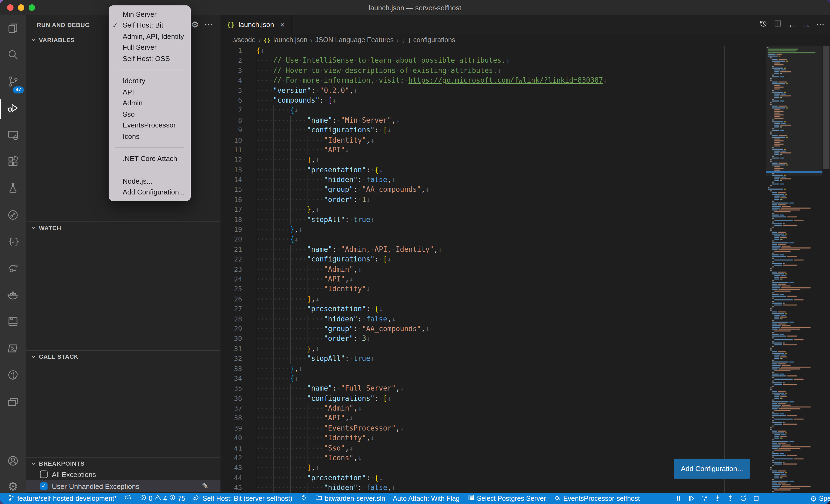  What do you see at coordinates (493, 309) in the screenshot?
I see `code-line: 27············"presentation":·{↓` at bounding box center [493, 309].